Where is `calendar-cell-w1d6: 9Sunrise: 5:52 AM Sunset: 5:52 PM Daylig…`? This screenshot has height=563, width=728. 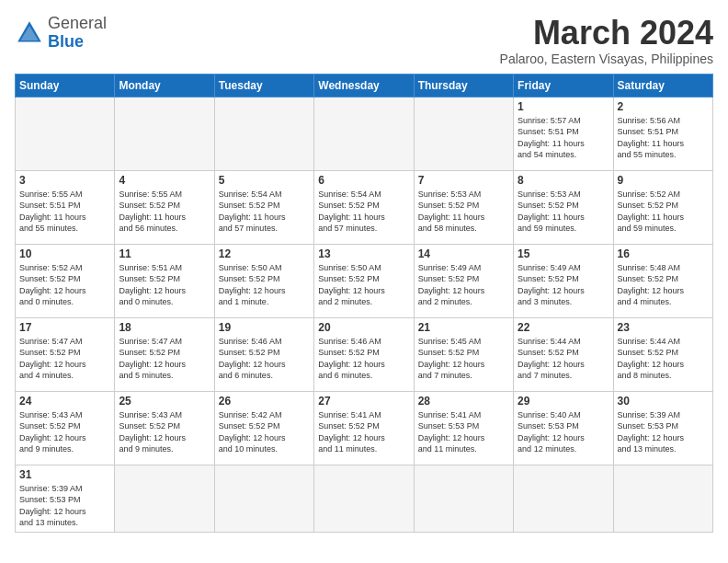 calendar-cell-w1d6: 9Sunrise: 5:52 AM Sunset: 5:52 PM Daylig… is located at coordinates (663, 207).